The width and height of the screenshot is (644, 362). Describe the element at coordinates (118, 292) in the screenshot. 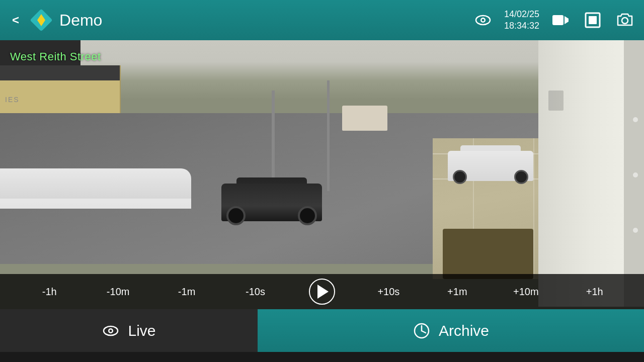

I see `skip-minus-10m-button: -10m` at that location.